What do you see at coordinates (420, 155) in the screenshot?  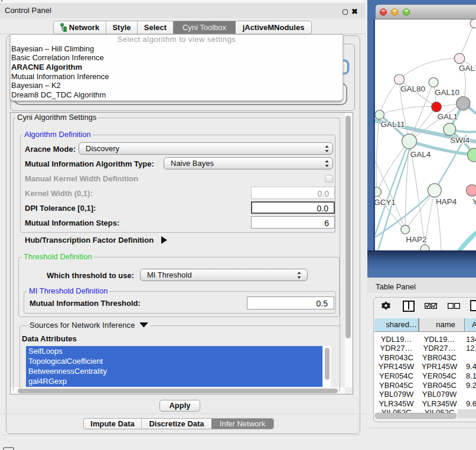 I see `svg-text: GAL4` at bounding box center [420, 155].